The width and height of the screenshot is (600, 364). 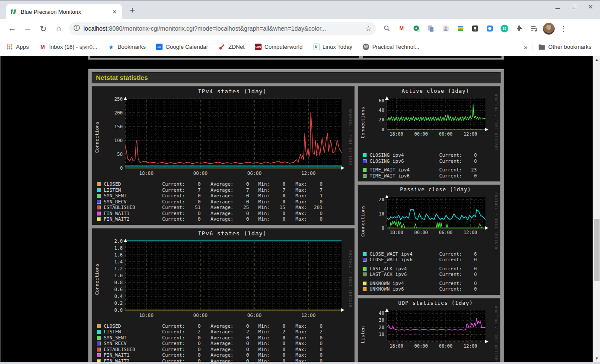 I want to click on bookmark-google-calendar: 28 Google Calendar, so click(x=182, y=47).